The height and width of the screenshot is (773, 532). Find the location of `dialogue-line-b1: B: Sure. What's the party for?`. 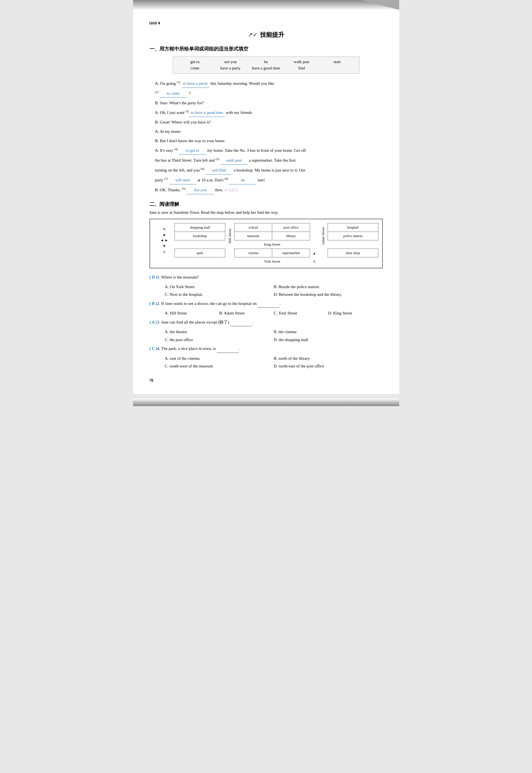

dialogue-line-b1: B: Sure. What's the party for? is located at coordinates (266, 103).